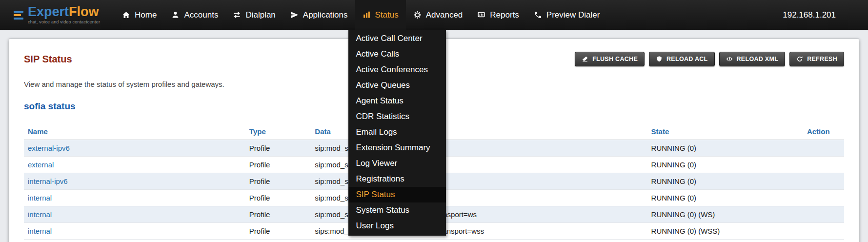  Describe the element at coordinates (295, 15) in the screenshot. I see `paper-plane-icon` at that location.